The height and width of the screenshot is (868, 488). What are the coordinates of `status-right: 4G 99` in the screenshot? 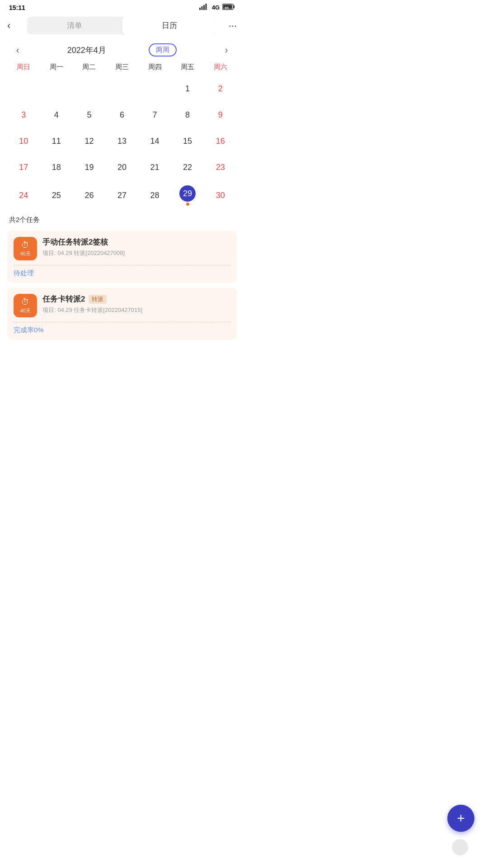 It's located at (217, 7).